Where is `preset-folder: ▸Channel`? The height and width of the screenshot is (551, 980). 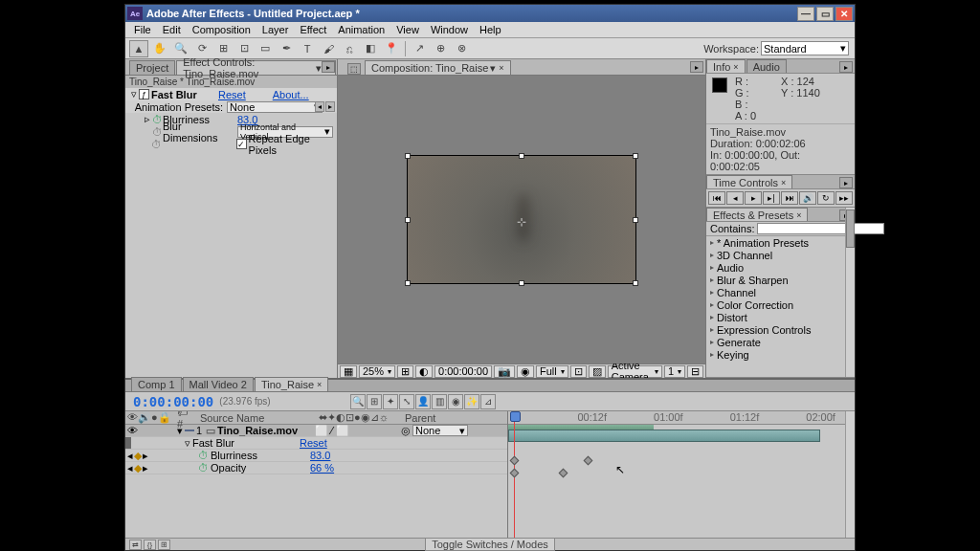
preset-folder: ▸Channel is located at coordinates (781, 293).